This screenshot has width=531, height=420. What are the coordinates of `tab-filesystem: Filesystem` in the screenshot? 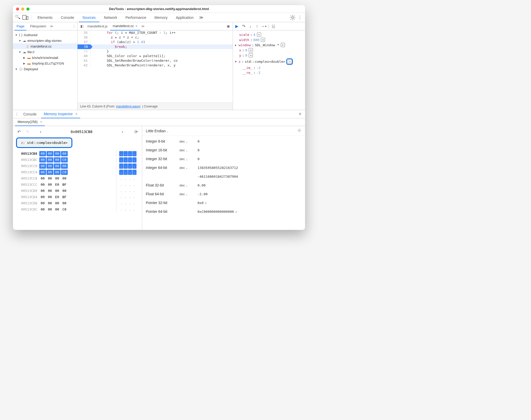 It's located at (38, 26).